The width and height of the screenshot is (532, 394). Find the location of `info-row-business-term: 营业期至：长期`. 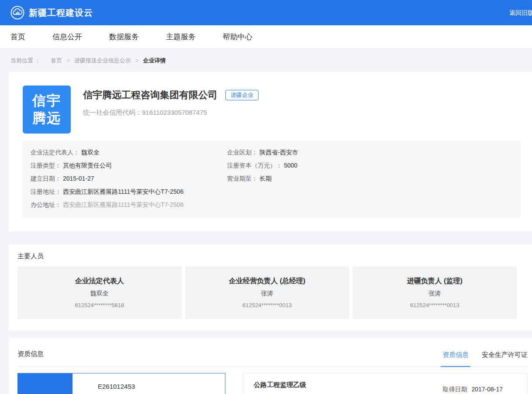

info-row-business-term: 营业期至：长期 is located at coordinates (263, 178).